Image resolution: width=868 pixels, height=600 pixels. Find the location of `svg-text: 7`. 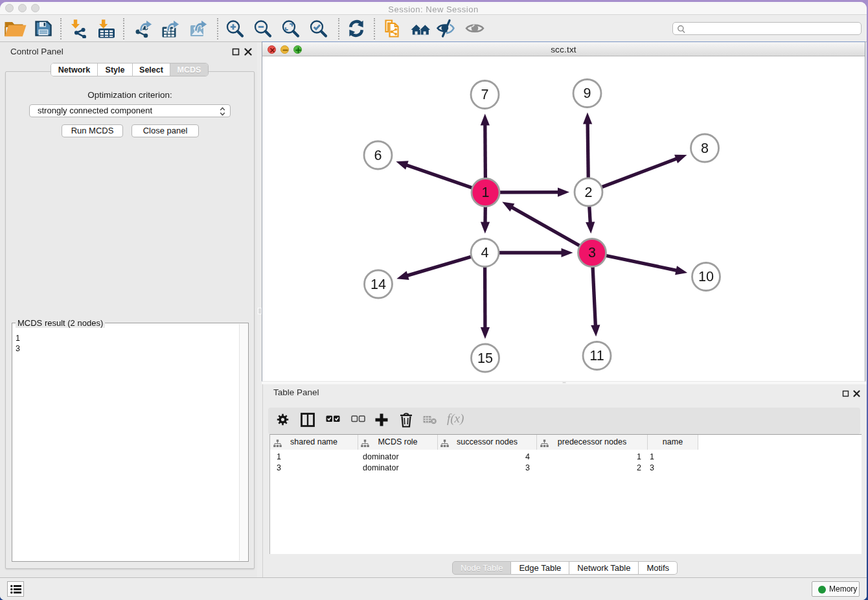

svg-text: 7 is located at coordinates (485, 95).